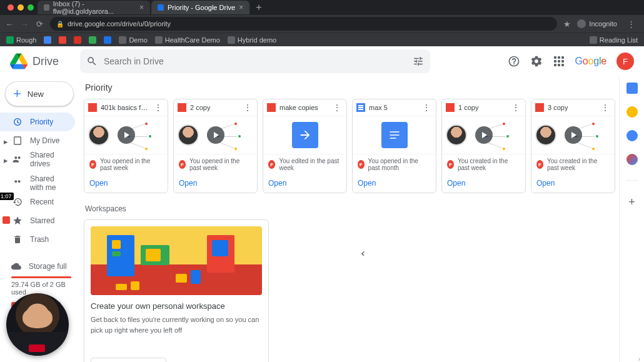  I want to click on url-input: 🔒 drive.google.com/drive/u/0/priority, so click(304, 24).